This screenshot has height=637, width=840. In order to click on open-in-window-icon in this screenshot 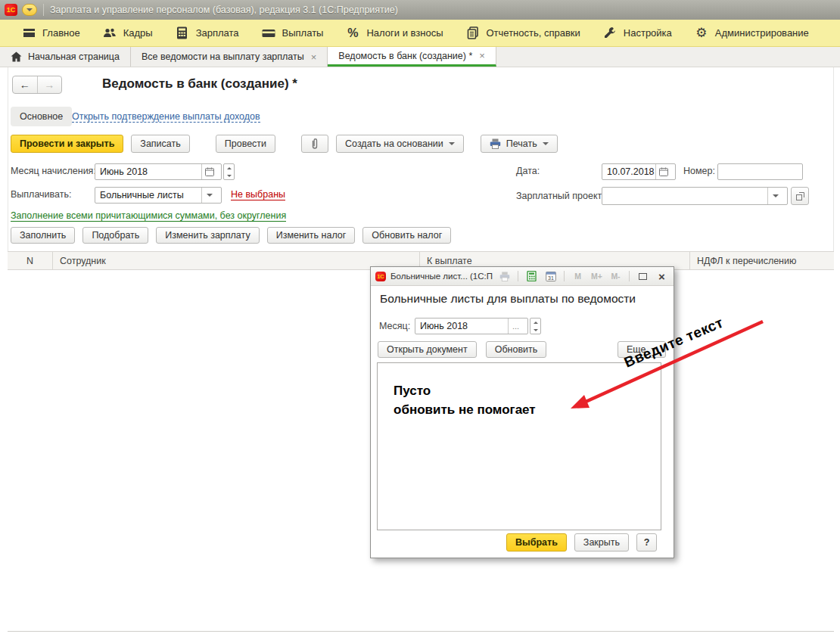, I will do `click(801, 197)`.